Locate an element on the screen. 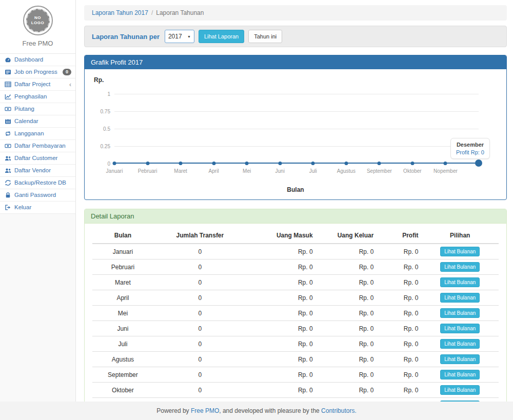 The height and width of the screenshot is (420, 513). data-point-pebruari is located at coordinates (148, 163).